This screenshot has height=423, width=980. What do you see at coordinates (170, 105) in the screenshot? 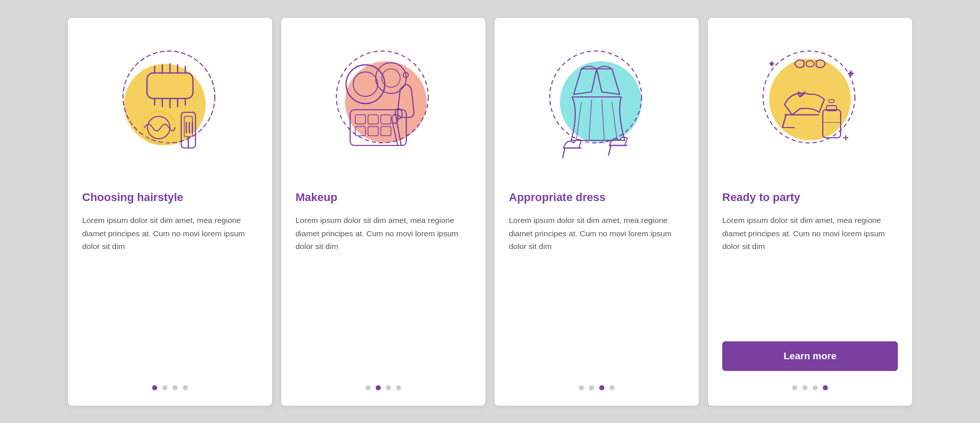
I see `card-illustration-hairstyle` at bounding box center [170, 105].